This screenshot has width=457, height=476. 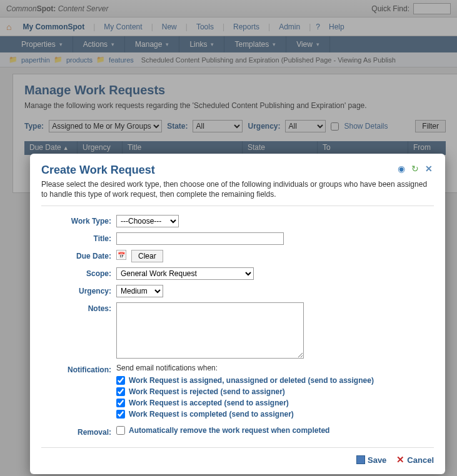 I want to click on notification-row: Work Request is accepted (send to assign…, so click(x=245, y=403).